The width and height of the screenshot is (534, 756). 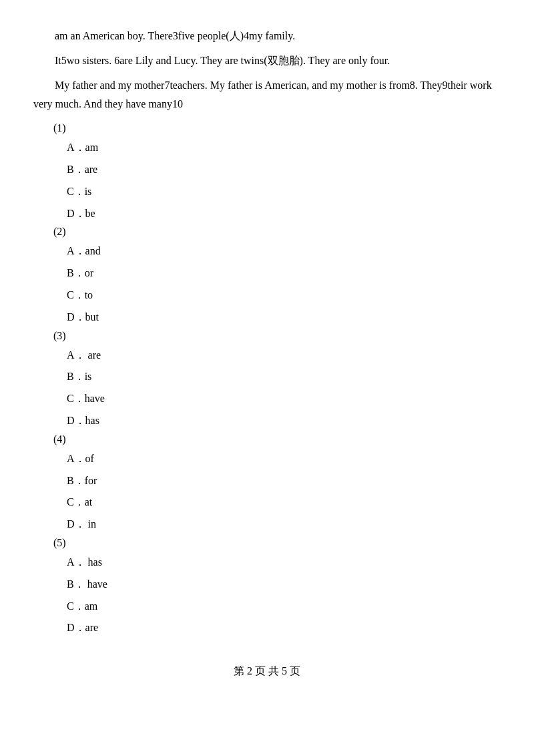 I want to click on passage-line1: am an American boy. There3five people(人)…, so click(x=267, y=36).